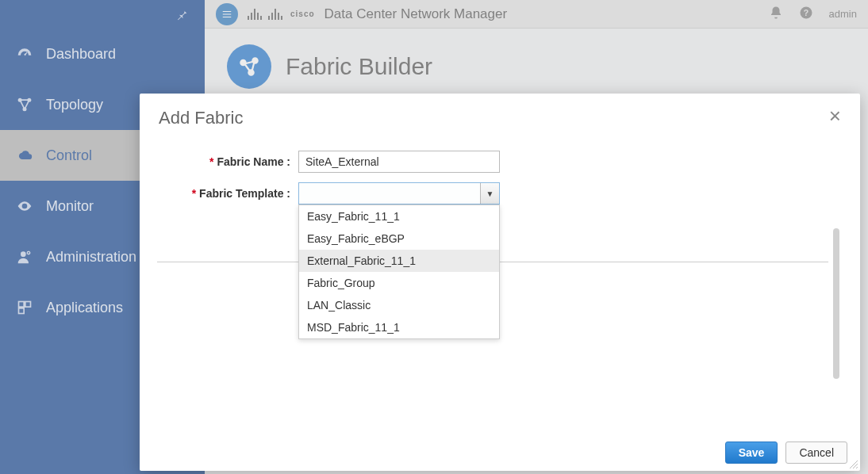  I want to click on fabric-name-input, so click(399, 162).